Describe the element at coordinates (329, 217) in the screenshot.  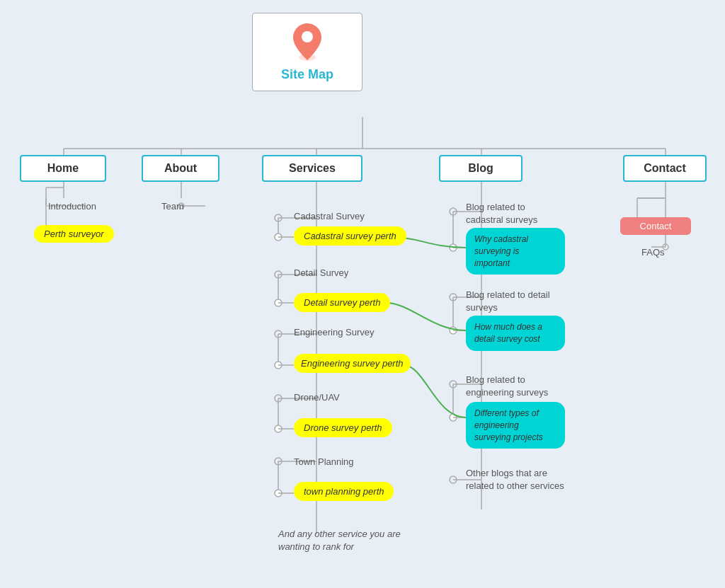
I see `cadastral-survey-text: Cadastral Survey` at that location.